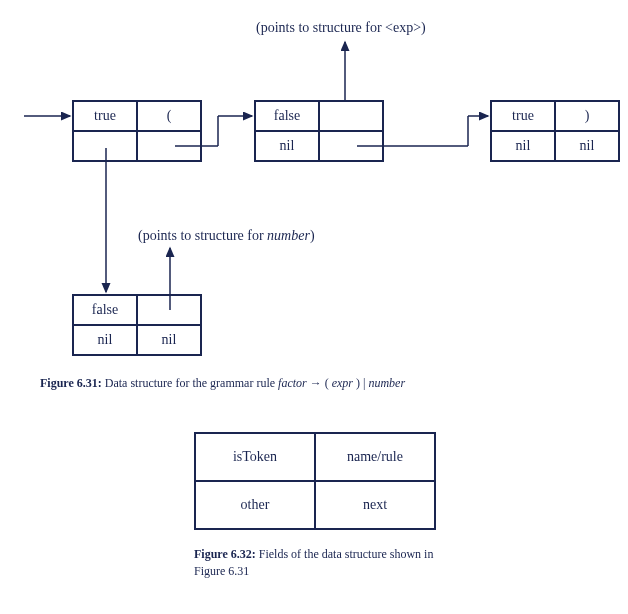 This screenshot has height=614, width=628. What do you see at coordinates (137, 325) in the screenshot?
I see `node-d: false nil nil` at bounding box center [137, 325].